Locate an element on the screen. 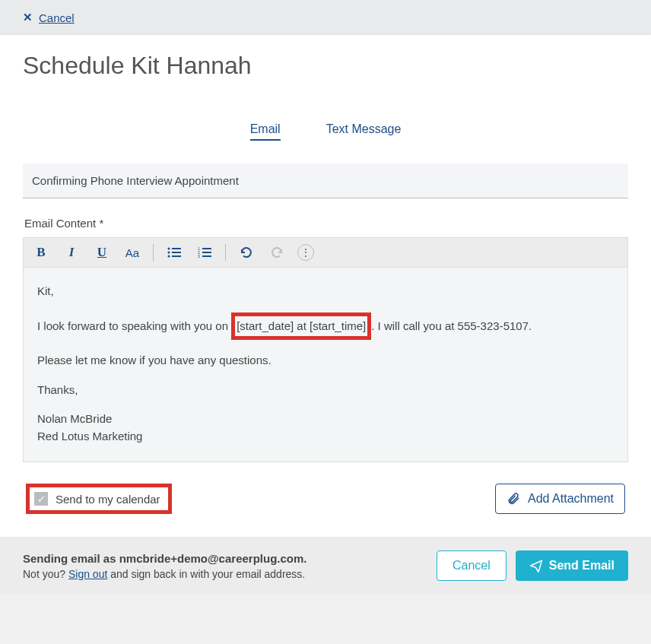 The height and width of the screenshot is (644, 651). tab-email: Email is located at coordinates (265, 132).